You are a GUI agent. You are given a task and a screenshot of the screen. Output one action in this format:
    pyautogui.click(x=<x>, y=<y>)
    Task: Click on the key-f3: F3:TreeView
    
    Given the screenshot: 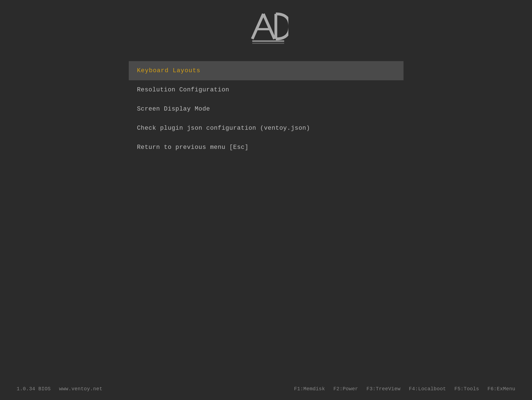 What is the action you would take?
    pyautogui.click(x=384, y=389)
    